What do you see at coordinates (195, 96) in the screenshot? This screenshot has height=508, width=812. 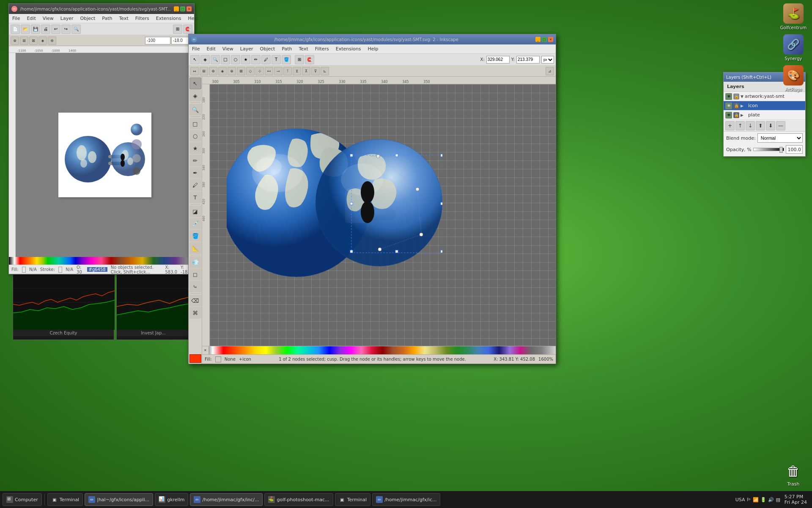 I see `tool-node: ◈` at bounding box center [195, 96].